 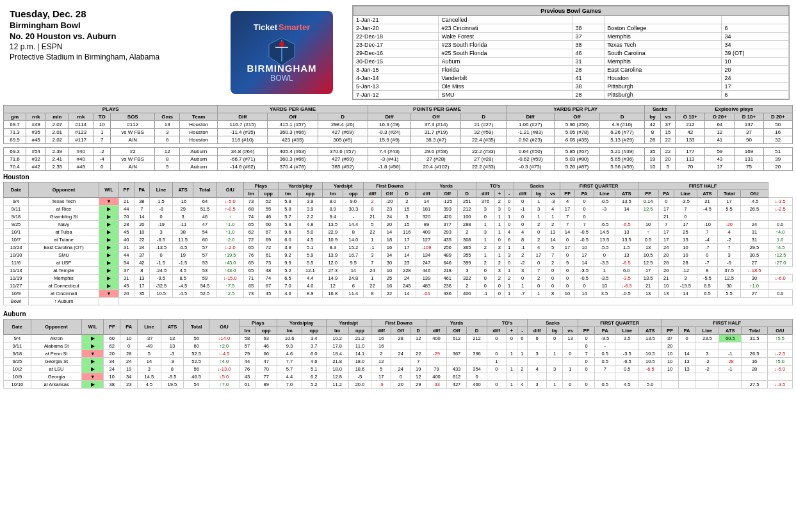 What do you see at coordinates (398, 271) in the screenshot?
I see `houston-game-row: 11/13 at Temple ▶ 378 -24.54.553↑43.0 65…` at bounding box center [398, 271].